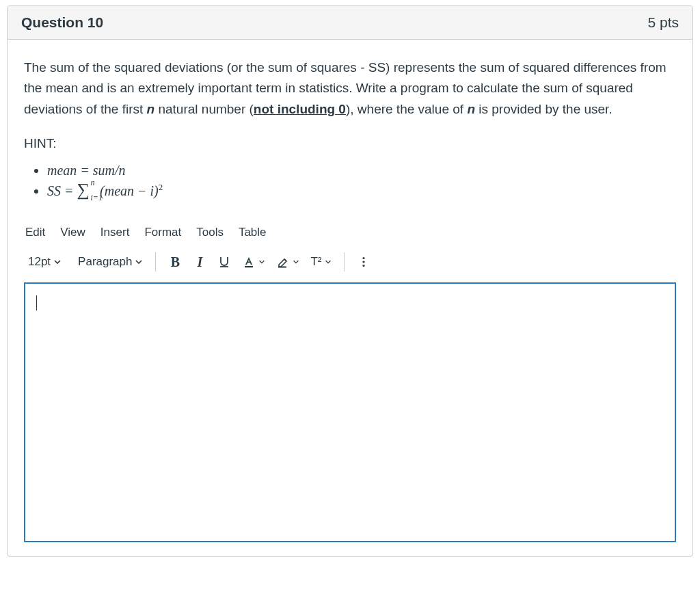 This screenshot has width=700, height=612. I want to click on bold-button: B, so click(175, 262).